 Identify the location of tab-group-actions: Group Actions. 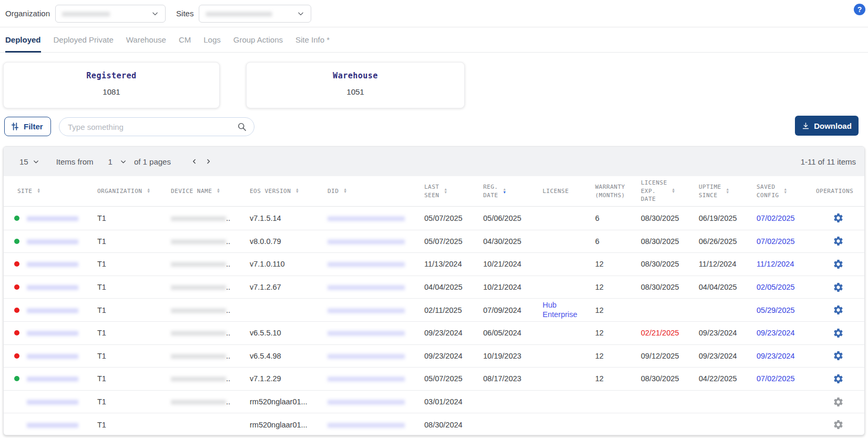
(258, 40).